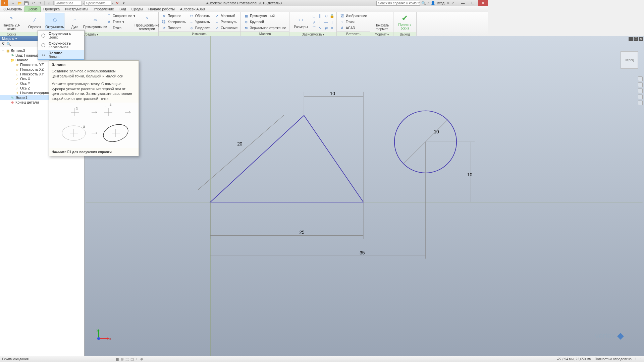 This screenshot has height=362, width=644. Describe the element at coordinates (43, 36) in the screenshot. I see `circle-icon: ◯` at that location.